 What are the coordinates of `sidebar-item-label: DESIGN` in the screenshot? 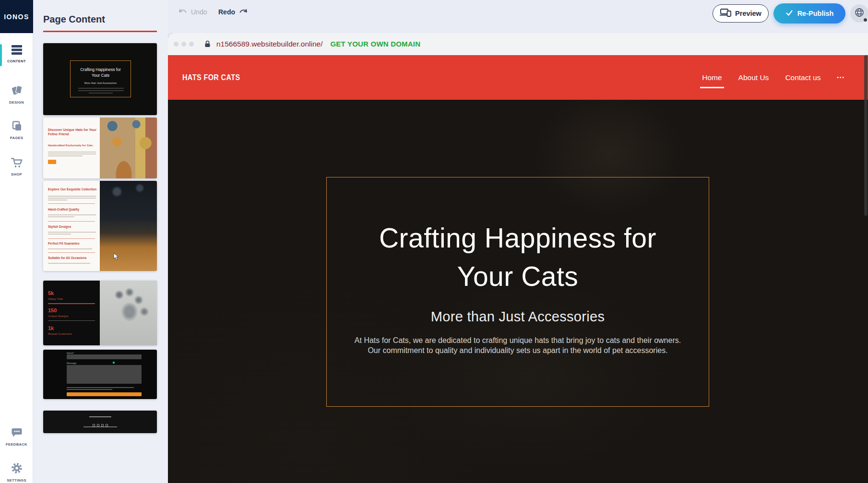 It's located at (16, 103).